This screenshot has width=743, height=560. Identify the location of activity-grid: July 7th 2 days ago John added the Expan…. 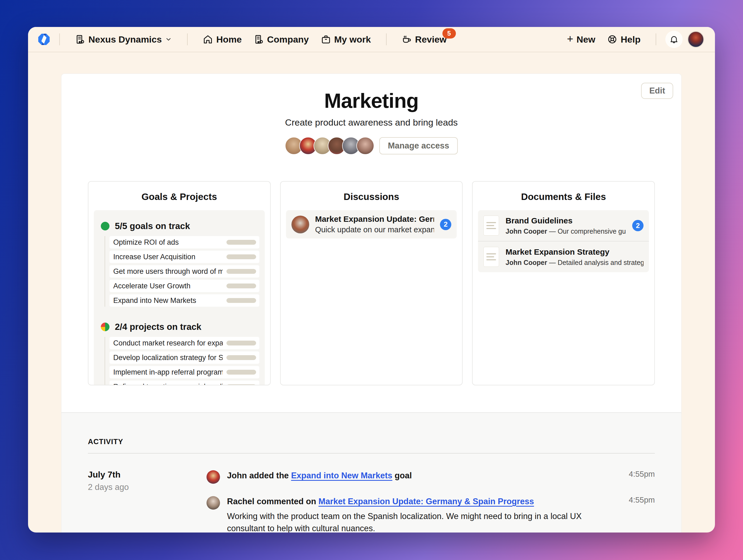
(372, 501).